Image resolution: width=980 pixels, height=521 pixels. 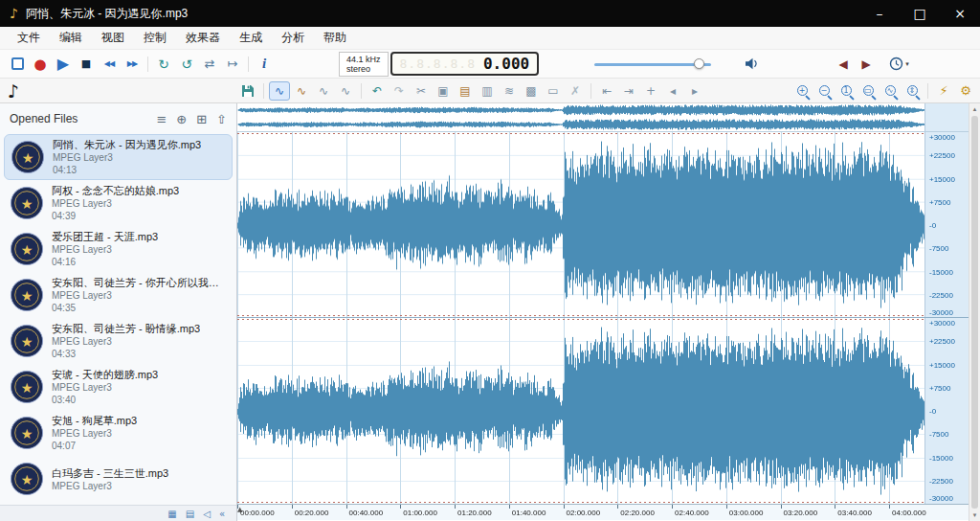 What do you see at coordinates (531, 91) in the screenshot?
I see `replace-button: ▩` at bounding box center [531, 91].